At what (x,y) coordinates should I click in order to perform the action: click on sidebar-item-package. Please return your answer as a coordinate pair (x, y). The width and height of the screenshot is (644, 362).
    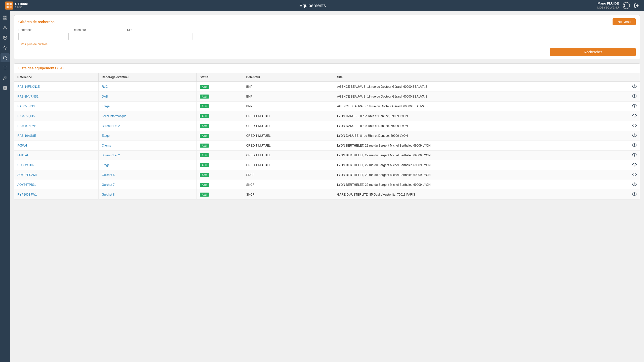
    Looking at the image, I should click on (5, 38).